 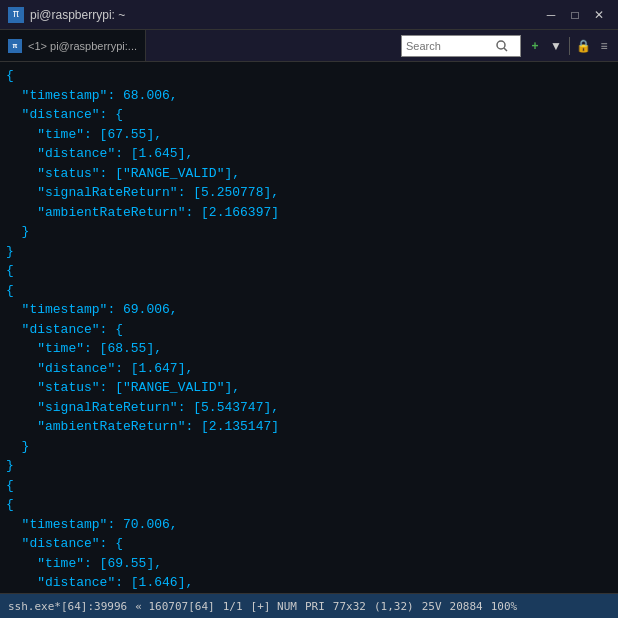 What do you see at coordinates (575, 15) in the screenshot?
I see `window-controls: ─ □ ✕` at bounding box center [575, 15].